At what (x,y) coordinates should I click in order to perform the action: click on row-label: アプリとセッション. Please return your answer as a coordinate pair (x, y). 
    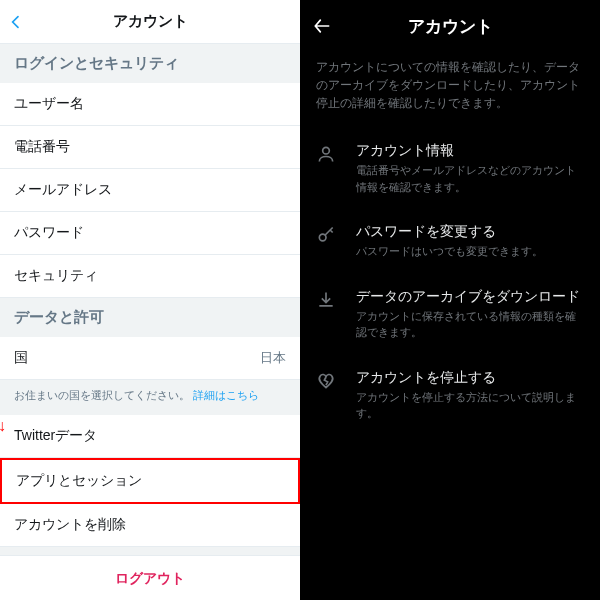
    Looking at the image, I should click on (79, 481).